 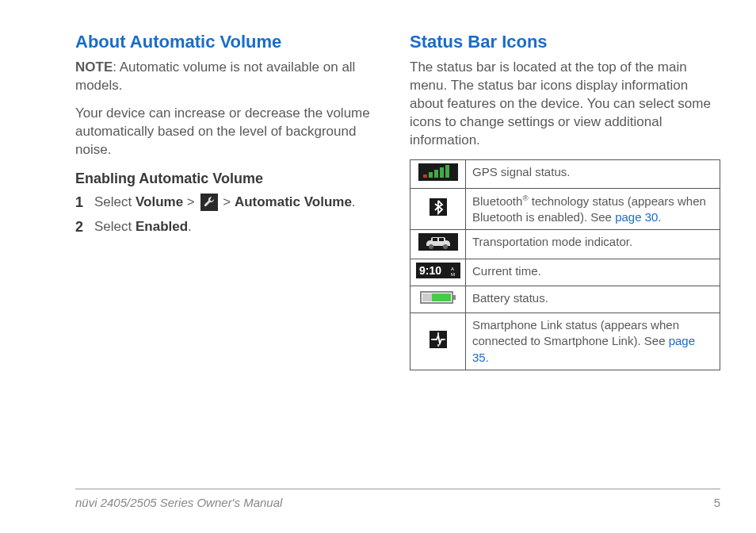 I want to click on note-paragraph: NOTE: Automatic volume is not available …, so click(x=231, y=77).